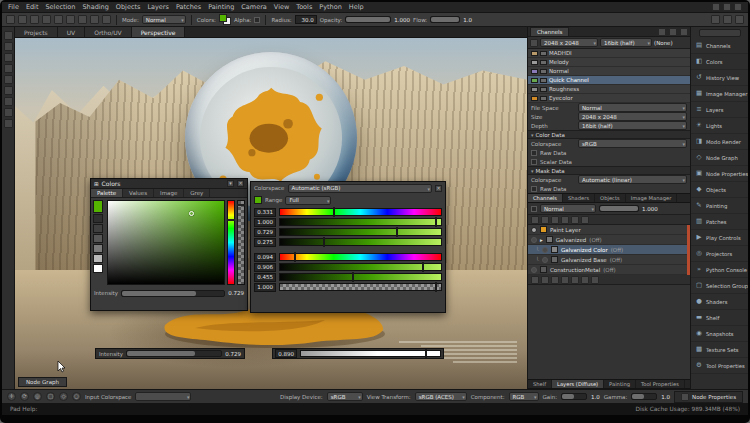 The width and height of the screenshot is (750, 423). What do you see at coordinates (138, 193) in the screenshot?
I see `tab-values: Values` at bounding box center [138, 193].